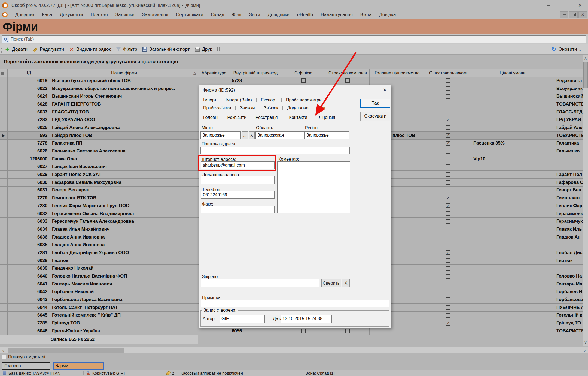 The height and width of the screenshot is (376, 588). What do you see at coordinates (294, 39) in the screenshot?
I see `search-box` at bounding box center [294, 39].